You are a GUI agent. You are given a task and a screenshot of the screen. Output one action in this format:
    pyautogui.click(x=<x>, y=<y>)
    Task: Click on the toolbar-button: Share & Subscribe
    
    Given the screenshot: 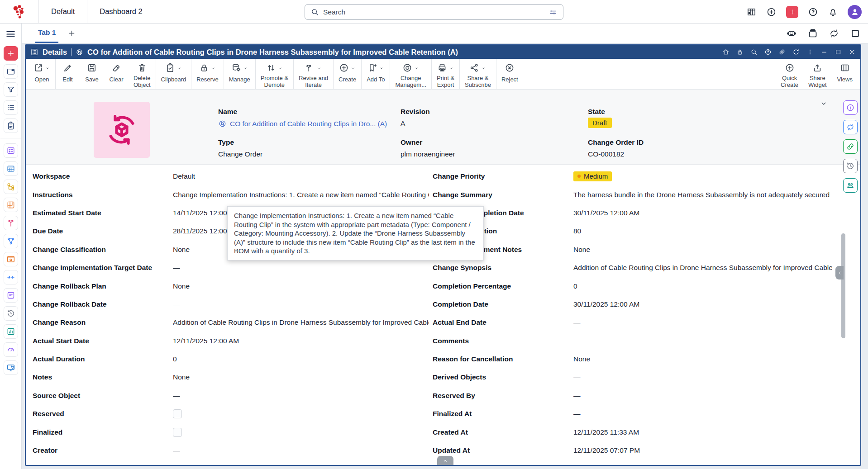 What is the action you would take?
    pyautogui.click(x=478, y=74)
    